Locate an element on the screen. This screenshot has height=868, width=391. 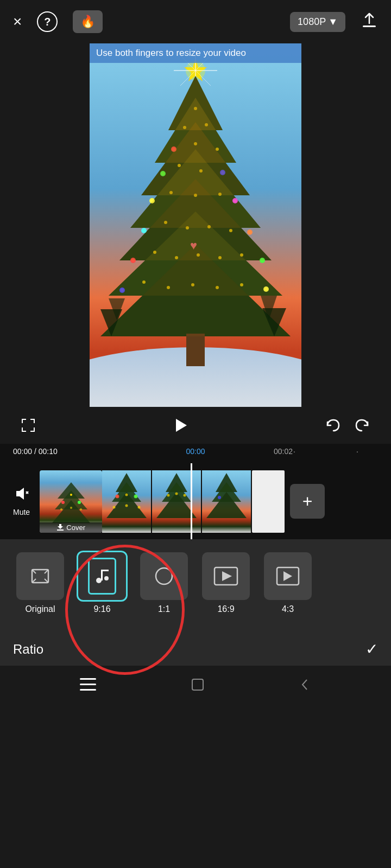
cover-label: Cover is located at coordinates (71, 527).